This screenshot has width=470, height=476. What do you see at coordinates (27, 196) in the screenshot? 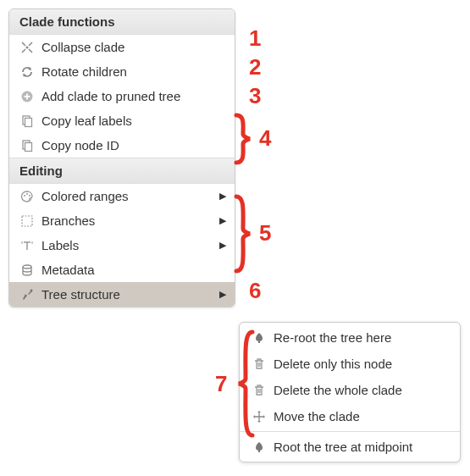
I see `palette-icon` at bounding box center [27, 196].